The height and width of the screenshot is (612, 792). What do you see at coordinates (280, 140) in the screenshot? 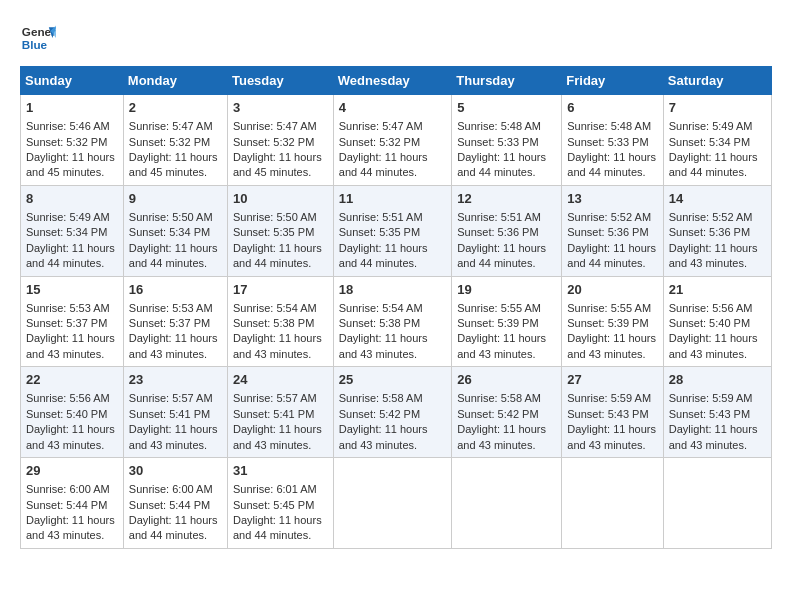
I see `calendar-cell: 3Sunrise: 5:47 AMSunset: 5:32 PMDaylight…` at bounding box center [280, 140].